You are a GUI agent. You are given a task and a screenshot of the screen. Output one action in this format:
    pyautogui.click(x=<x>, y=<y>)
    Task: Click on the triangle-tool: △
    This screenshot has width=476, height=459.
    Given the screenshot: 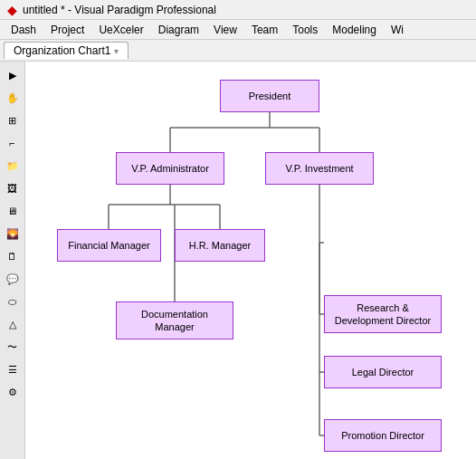 What is the action you would take?
    pyautogui.click(x=13, y=324)
    